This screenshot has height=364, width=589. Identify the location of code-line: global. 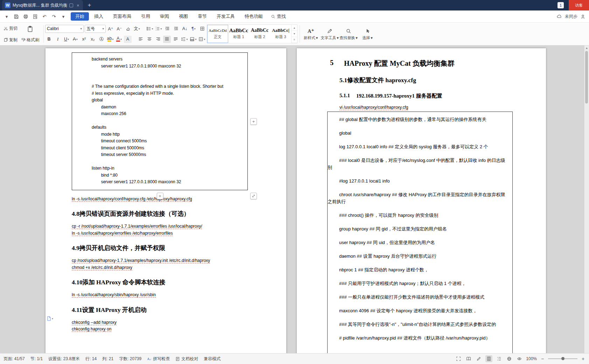
(169, 100).